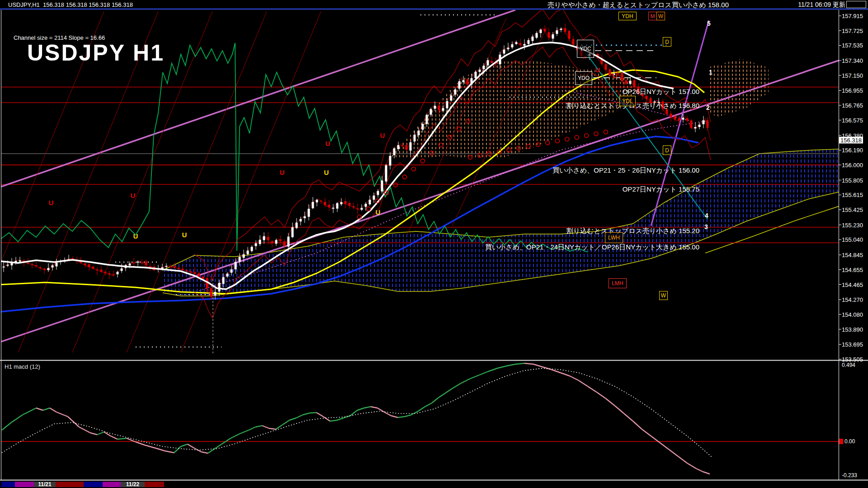  Describe the element at coordinates (853, 255) in the screenshot. I see `price-axis-label: 154.845` at that location.